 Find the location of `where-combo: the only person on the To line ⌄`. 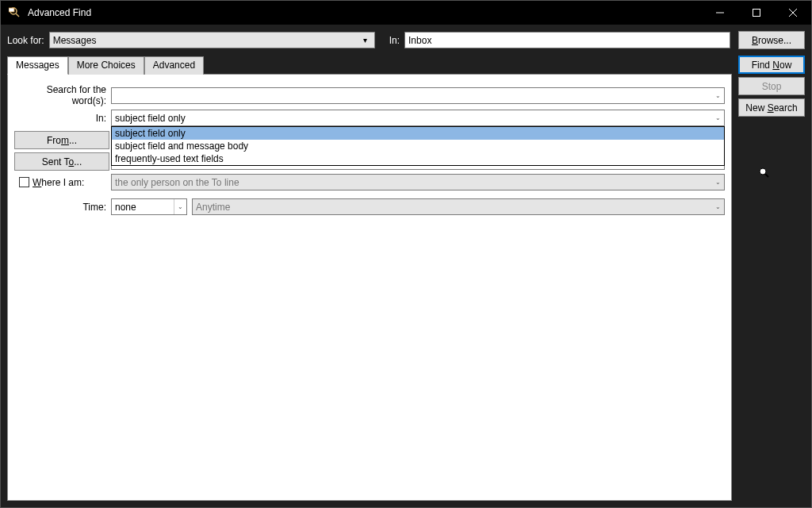

where-combo: the only person on the To line ⌄ is located at coordinates (418, 183).